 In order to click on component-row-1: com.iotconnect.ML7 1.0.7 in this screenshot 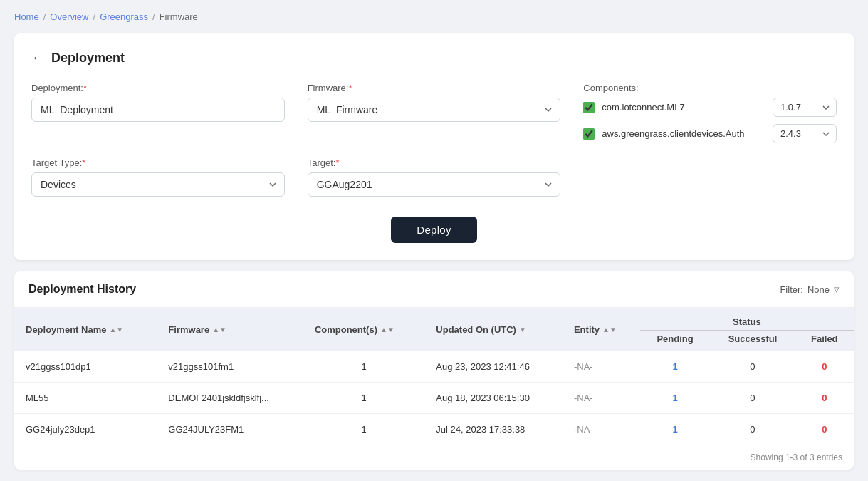, I will do `click(710, 107)`.